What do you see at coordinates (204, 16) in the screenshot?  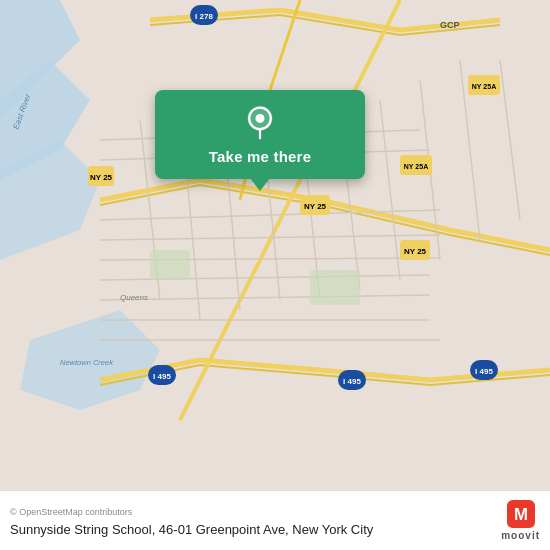 I see `svg-text: I 278` at bounding box center [204, 16].